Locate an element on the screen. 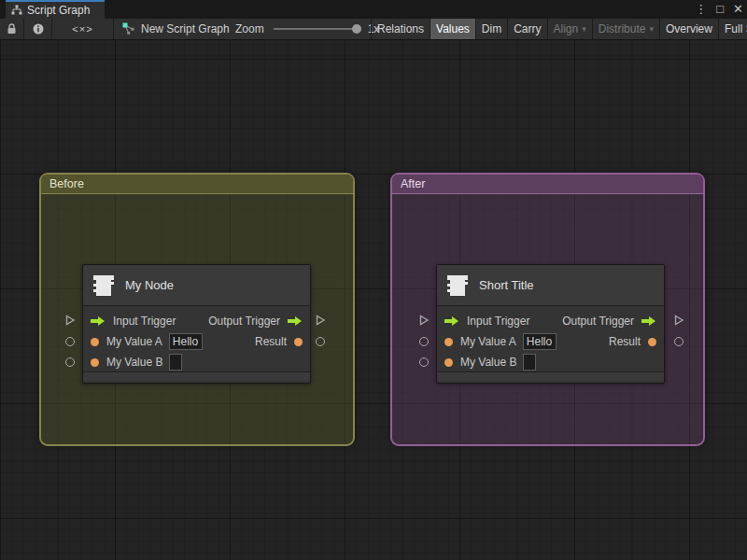 The height and width of the screenshot is (560, 747). dim-label: Dim is located at coordinates (491, 29).